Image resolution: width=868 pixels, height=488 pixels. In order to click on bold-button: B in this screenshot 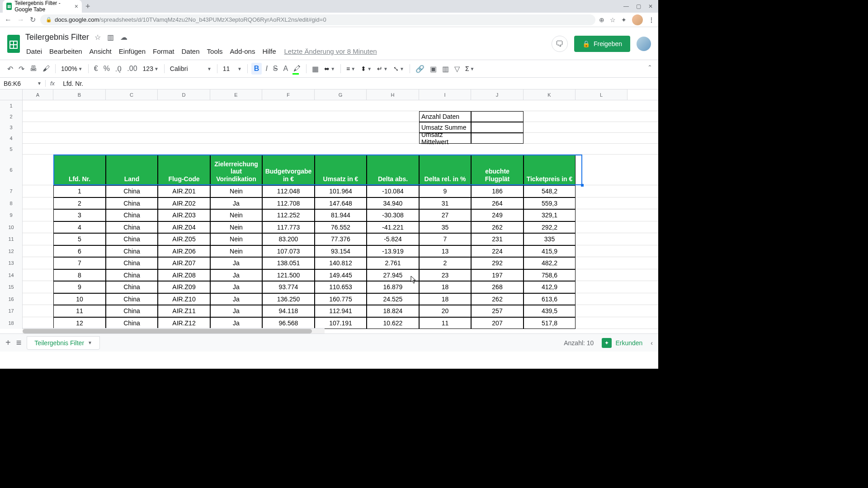, I will do `click(257, 69)`.